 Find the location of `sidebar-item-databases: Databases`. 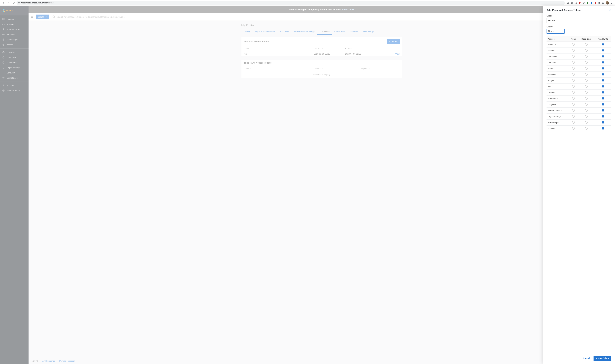

sidebar-item-databases: Databases is located at coordinates (14, 57).